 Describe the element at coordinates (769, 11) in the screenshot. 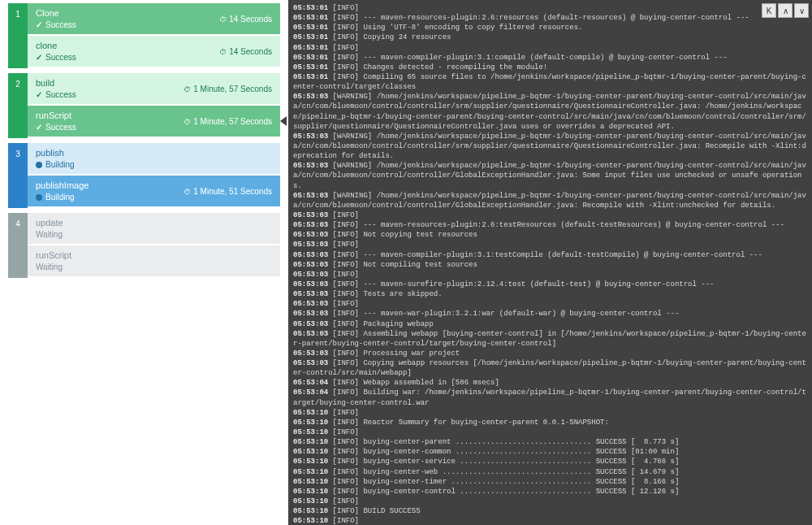

I see `console-skip-button: K` at that location.